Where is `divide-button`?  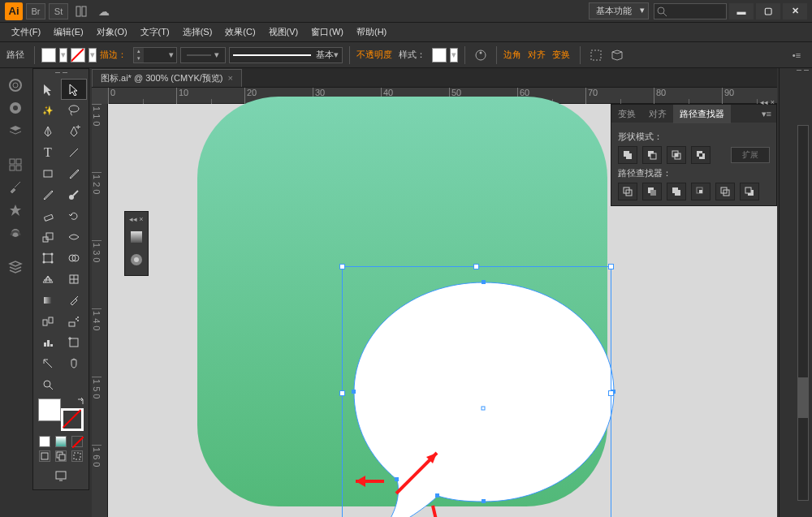
divide-button is located at coordinates (628, 192).